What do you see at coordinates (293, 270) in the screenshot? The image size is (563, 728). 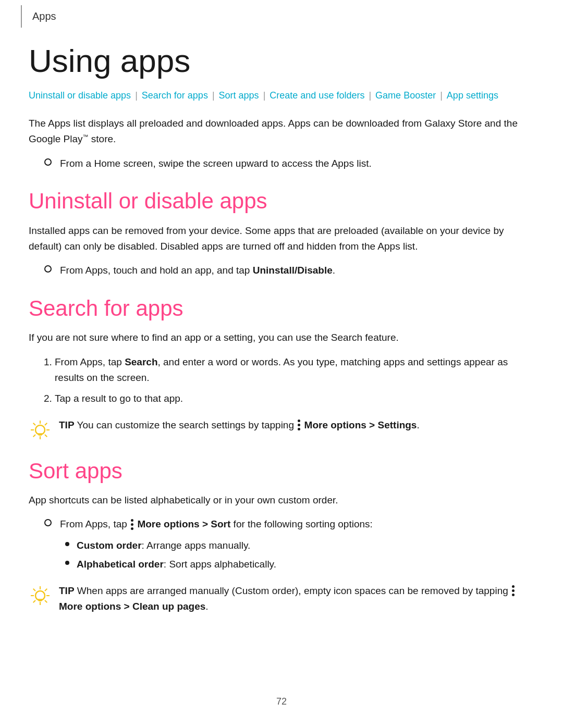 I see `uninstall-disable-bold: Uninstall/Disable` at bounding box center [293, 270].